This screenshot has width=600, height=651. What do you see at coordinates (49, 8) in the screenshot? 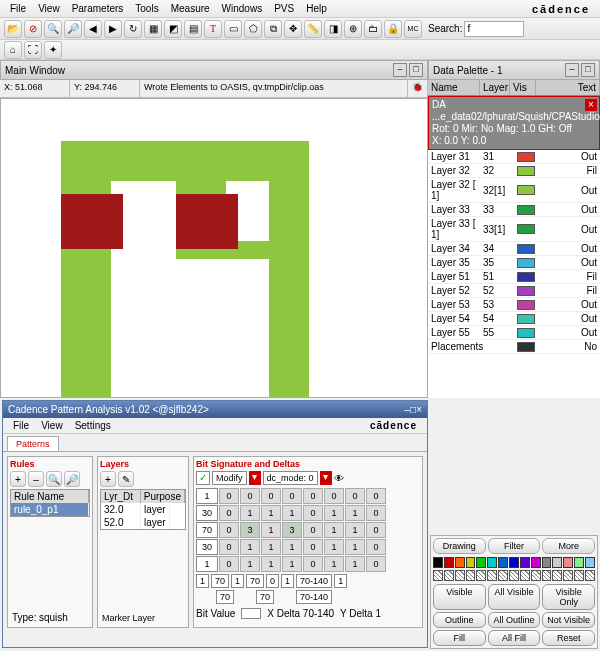
I see `menu-view: View` at bounding box center [49, 8].